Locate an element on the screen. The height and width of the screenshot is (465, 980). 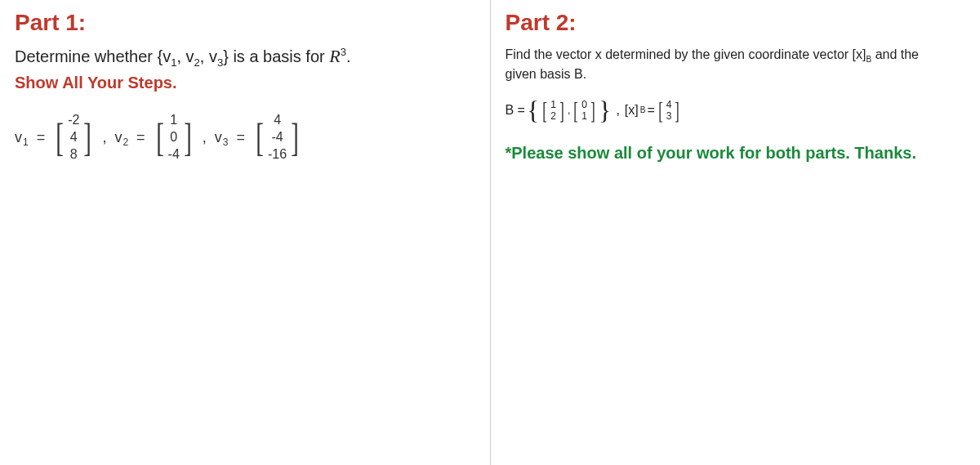
part1-vectors: v1 = [ -2 4 8 ] , v2 = [ 1 0 -4 ] , v3 = is located at coordinates (245, 137).